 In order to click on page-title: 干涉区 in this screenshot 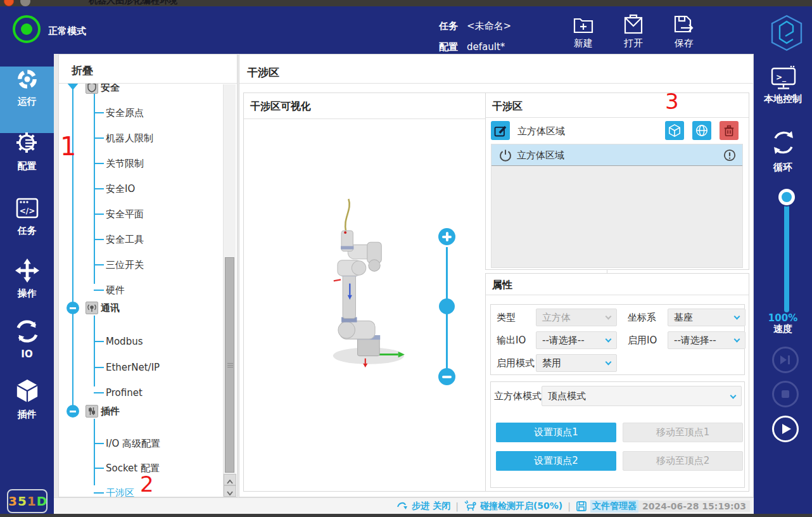, I will do `click(263, 72)`.